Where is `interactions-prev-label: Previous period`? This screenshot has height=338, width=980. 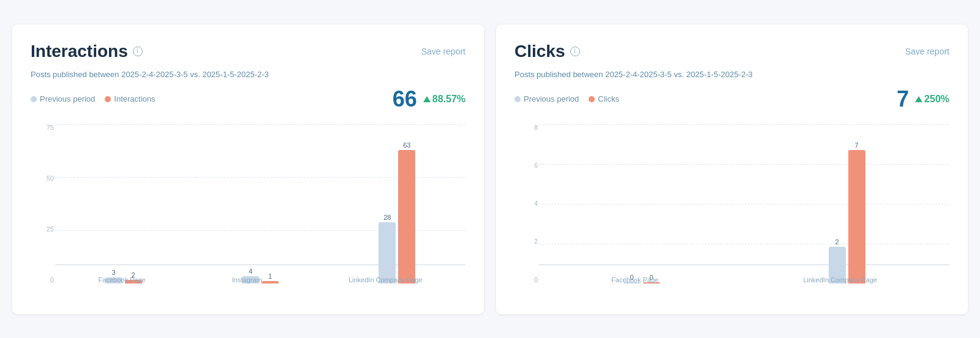
interactions-prev-label: Previous period is located at coordinates (67, 99).